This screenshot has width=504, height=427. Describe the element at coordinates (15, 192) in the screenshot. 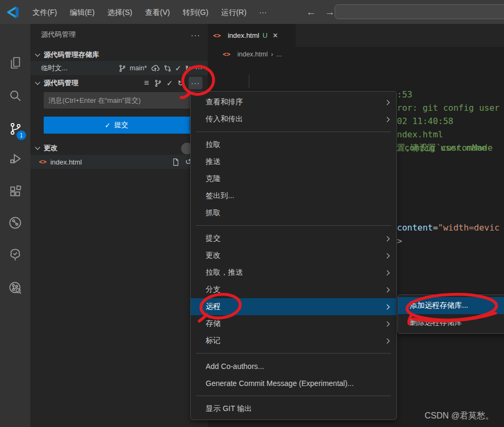

I see `extensions-icon` at that location.